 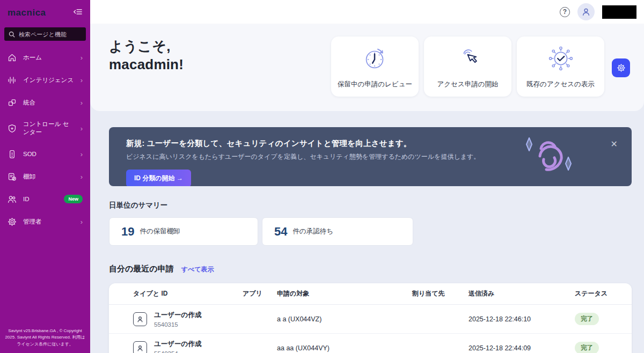 What do you see at coordinates (12, 200) in the screenshot?
I see `identity-icon` at bounding box center [12, 200].